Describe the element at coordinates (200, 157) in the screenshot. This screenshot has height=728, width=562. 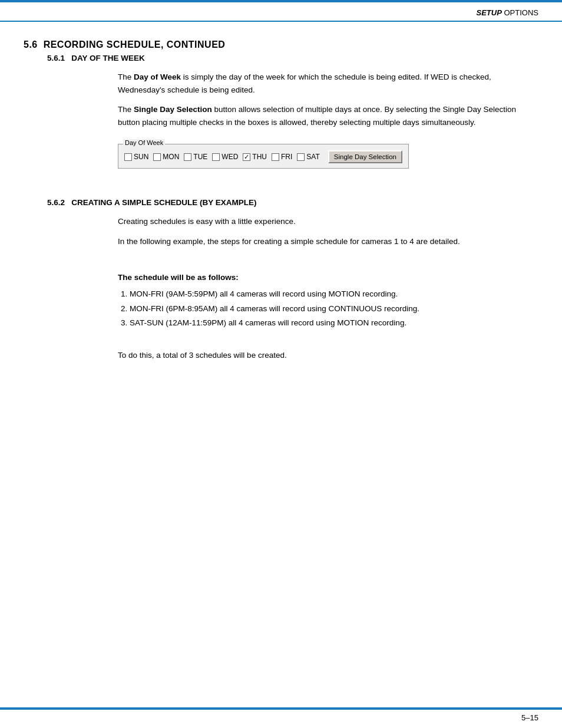
I see `day-tue-label: TUE` at that location.